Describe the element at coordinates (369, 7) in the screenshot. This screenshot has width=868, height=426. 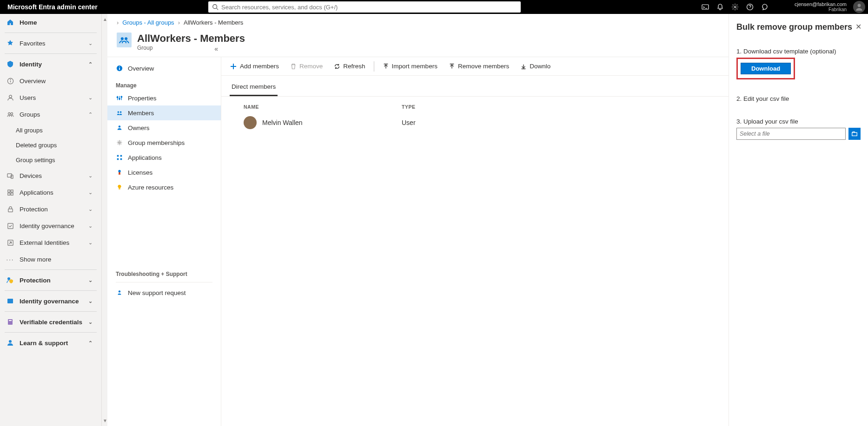
I see `search-input` at that location.